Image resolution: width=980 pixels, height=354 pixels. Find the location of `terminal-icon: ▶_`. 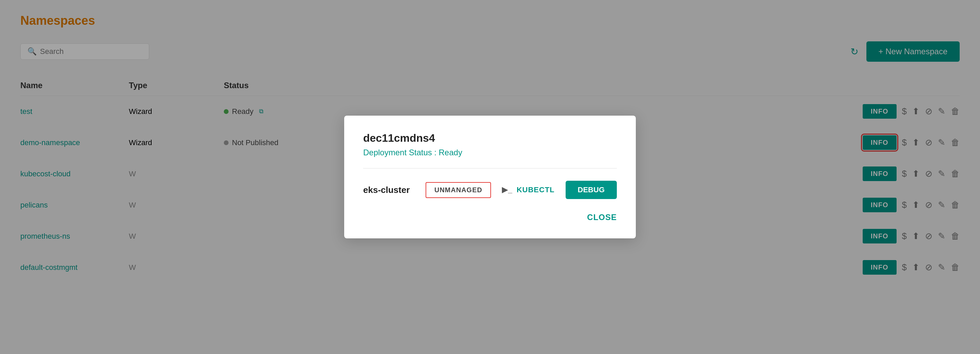

terminal-icon: ▶_ is located at coordinates (507, 190).